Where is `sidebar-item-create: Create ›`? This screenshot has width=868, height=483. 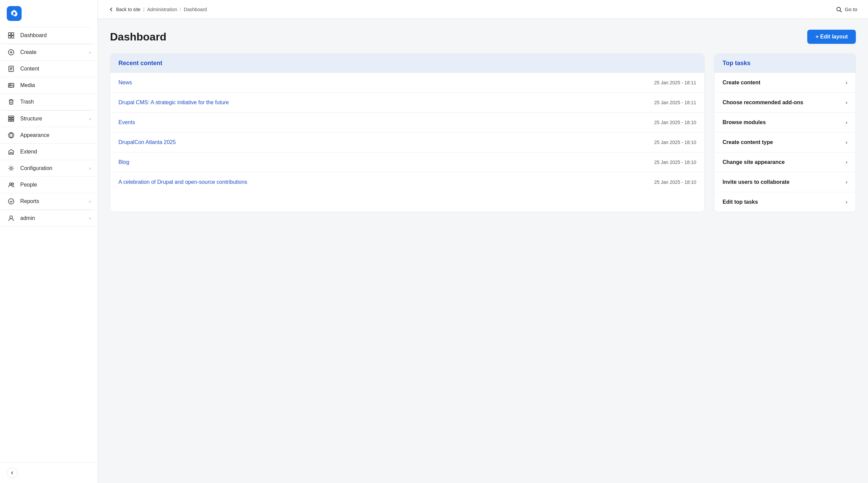 sidebar-item-create: Create › is located at coordinates (49, 53).